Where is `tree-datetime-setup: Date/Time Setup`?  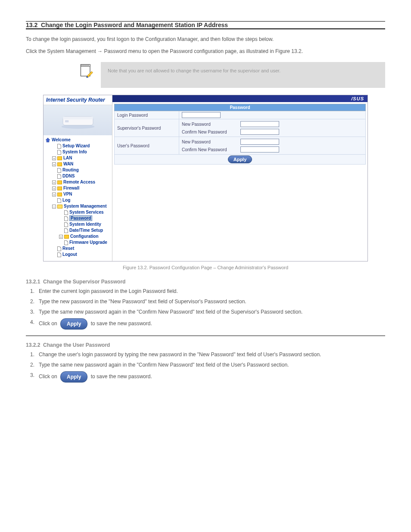 tree-datetime-setup: Date/Time Setup is located at coordinates (78, 230).